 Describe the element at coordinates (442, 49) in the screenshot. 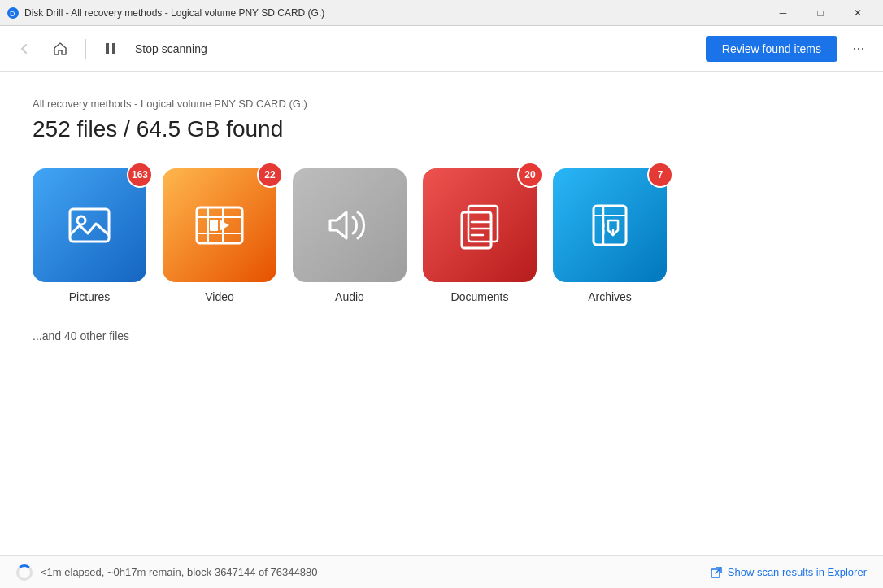

I see `toolbar: Stop scanning Review found items ···` at that location.